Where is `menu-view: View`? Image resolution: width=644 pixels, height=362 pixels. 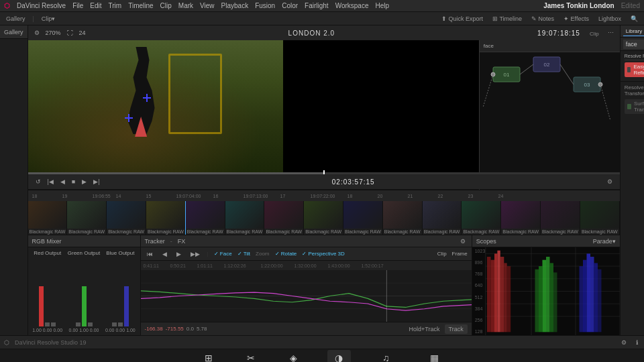 menu-view: View is located at coordinates (207, 5).